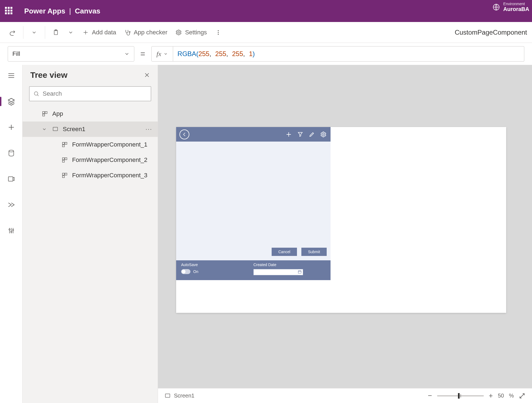 This screenshot has height=403, width=532. Describe the element at coordinates (110, 175) in the screenshot. I see `tree-node-label: FormWrapperComponent_3` at that location.